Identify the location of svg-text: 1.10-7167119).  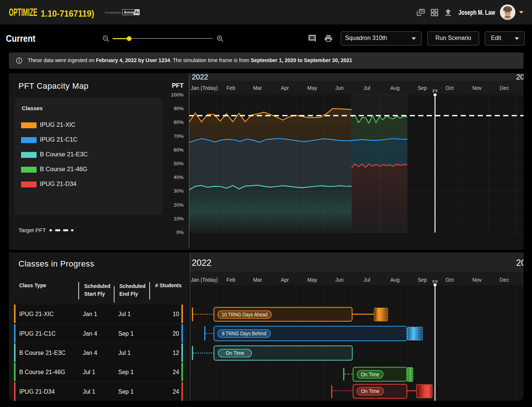
(67, 13).